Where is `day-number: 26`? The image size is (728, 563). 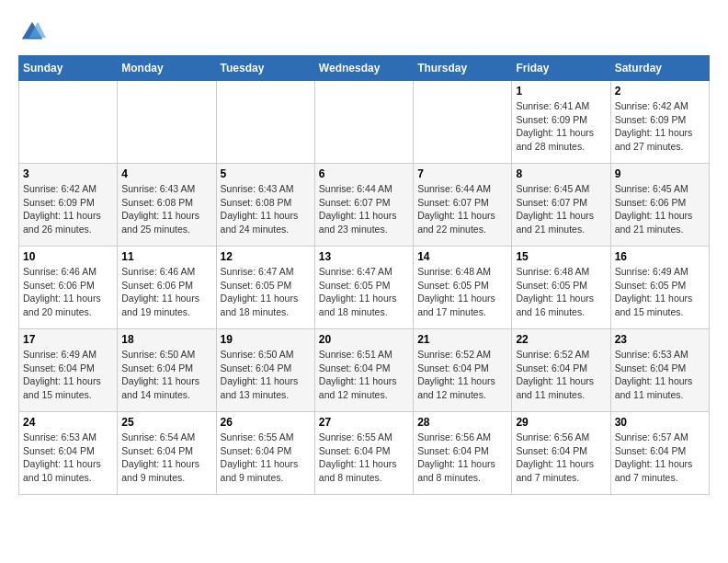
day-number: 26 is located at coordinates (266, 422).